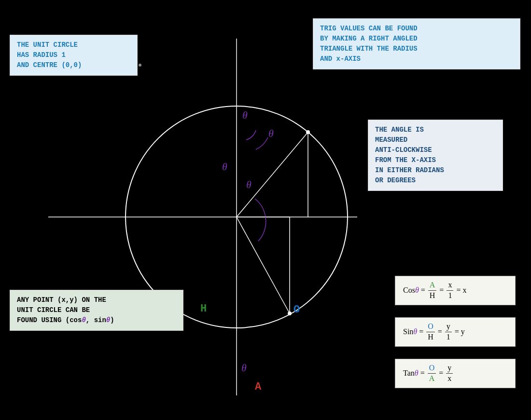 The height and width of the screenshot is (420, 531). I want to click on angle-measured-line5: IN EITHER RADIANS, so click(409, 170).